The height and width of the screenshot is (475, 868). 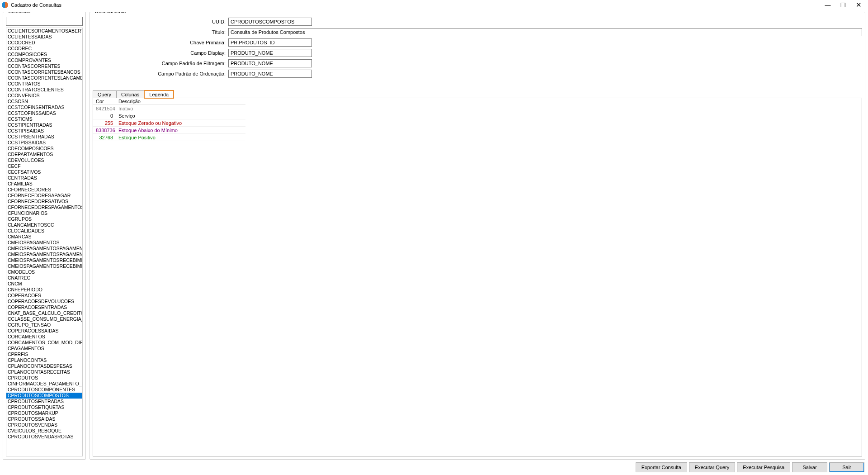 What do you see at coordinates (44, 384) in the screenshot?
I see `list-item: CINFORMACOES_PAGAMENTO_MDFE` at bounding box center [44, 384].